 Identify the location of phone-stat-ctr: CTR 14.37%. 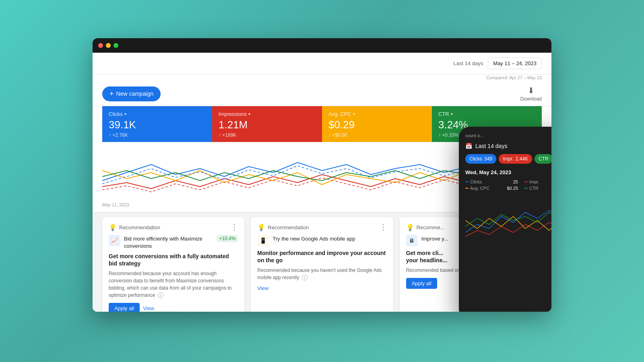
(538, 188).